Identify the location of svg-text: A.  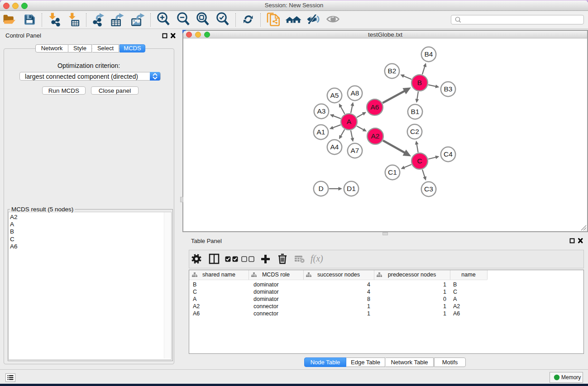
(349, 121).